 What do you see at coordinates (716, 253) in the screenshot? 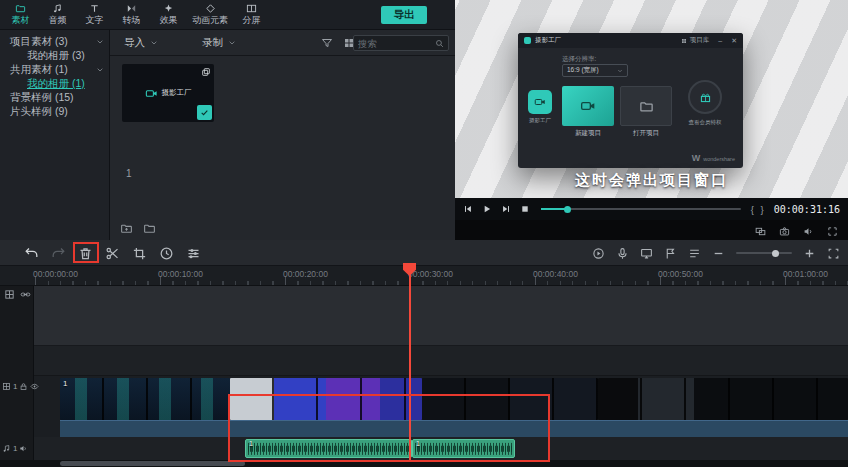
I see `timeline-toolbar-right` at bounding box center [716, 253].